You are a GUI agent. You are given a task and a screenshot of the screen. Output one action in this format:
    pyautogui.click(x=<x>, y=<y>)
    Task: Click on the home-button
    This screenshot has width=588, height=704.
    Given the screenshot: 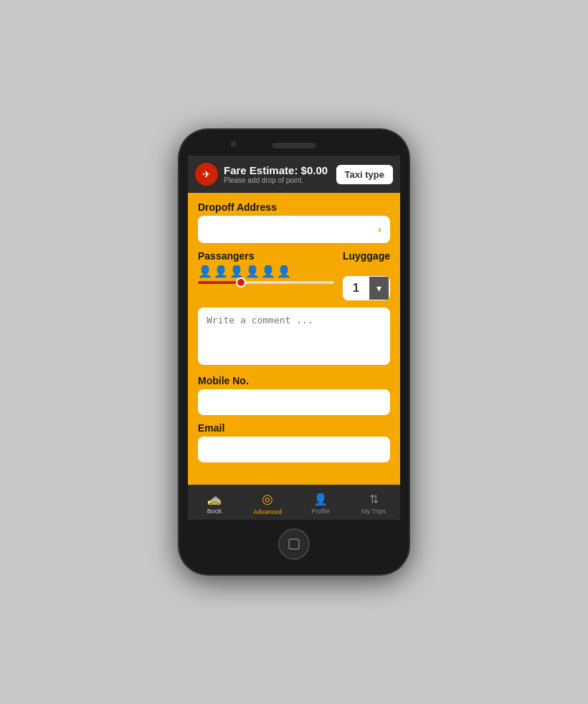 What is the action you would take?
    pyautogui.click(x=294, y=544)
    